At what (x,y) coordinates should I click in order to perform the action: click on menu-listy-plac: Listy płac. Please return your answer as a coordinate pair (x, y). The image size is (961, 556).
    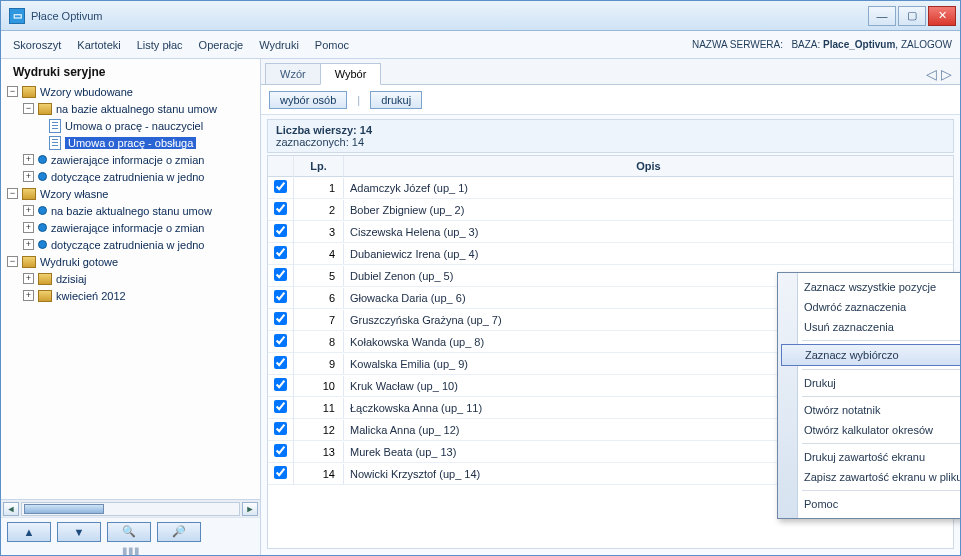
    Looking at the image, I should click on (160, 45).